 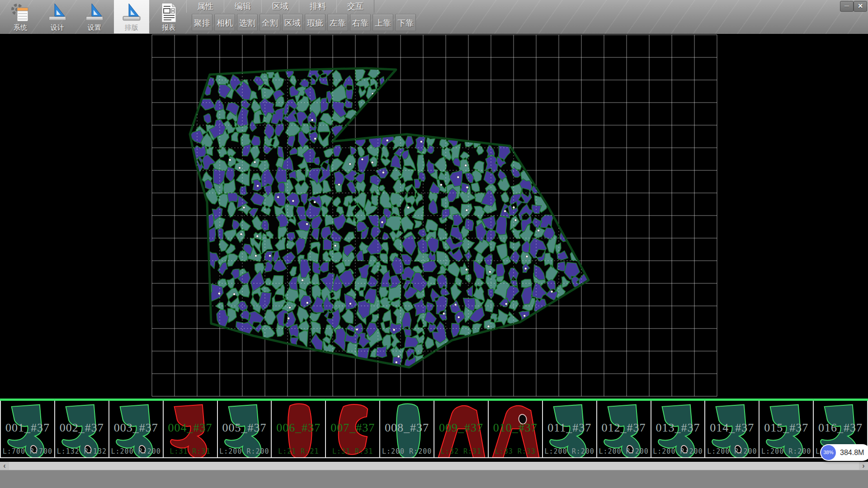 I want to click on app-button-label: 设置, so click(x=94, y=28).